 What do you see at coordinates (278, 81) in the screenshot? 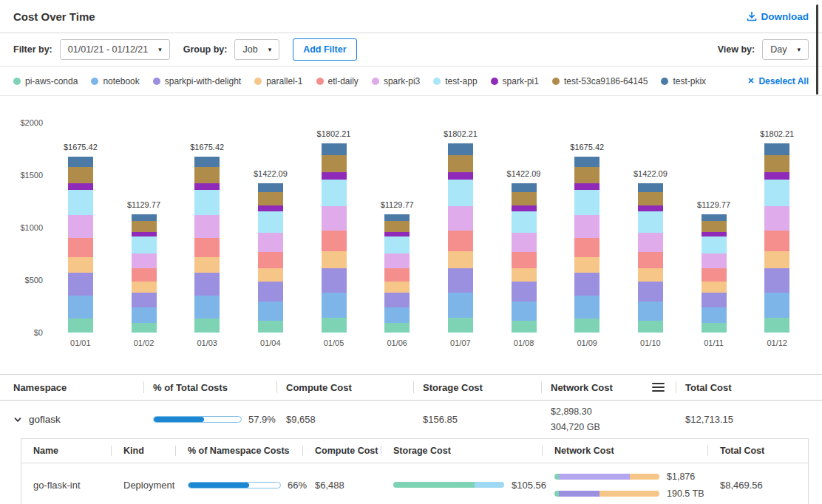
I see `legend-item: parallel-1` at bounding box center [278, 81].